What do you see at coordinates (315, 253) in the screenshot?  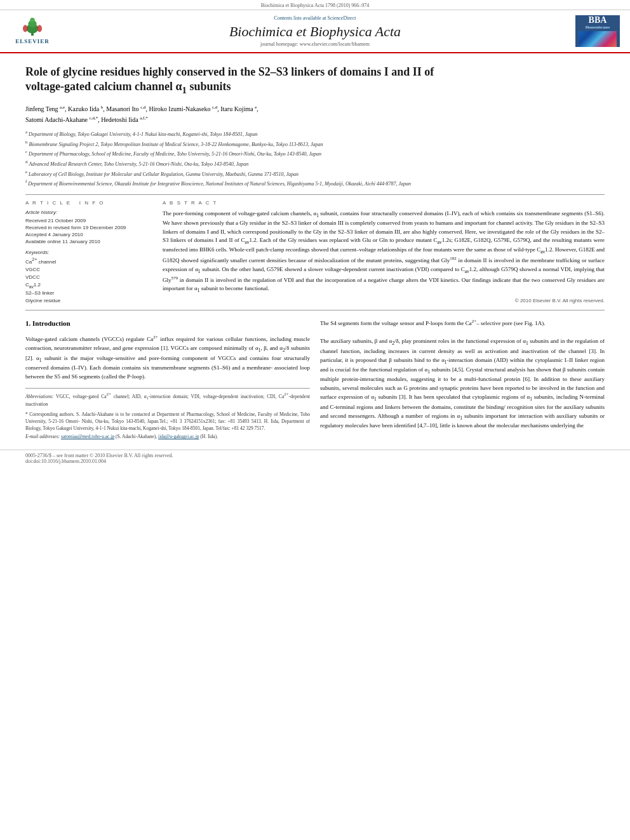 I see `info-abstract-columns: A R T I C L E I N F O Article history: R…` at bounding box center [315, 253].